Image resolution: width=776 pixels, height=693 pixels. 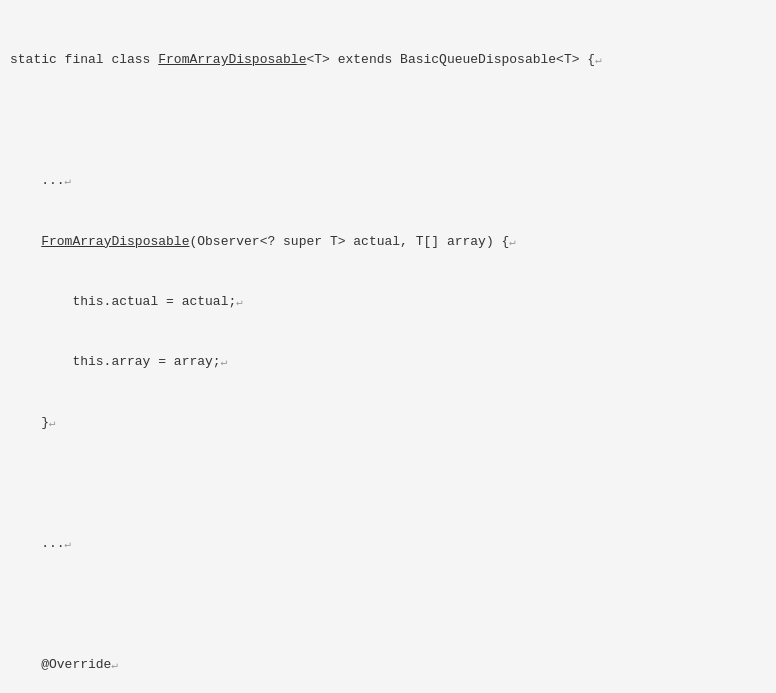 I want to click on code-line-8: @Override↵, so click(x=393, y=665).